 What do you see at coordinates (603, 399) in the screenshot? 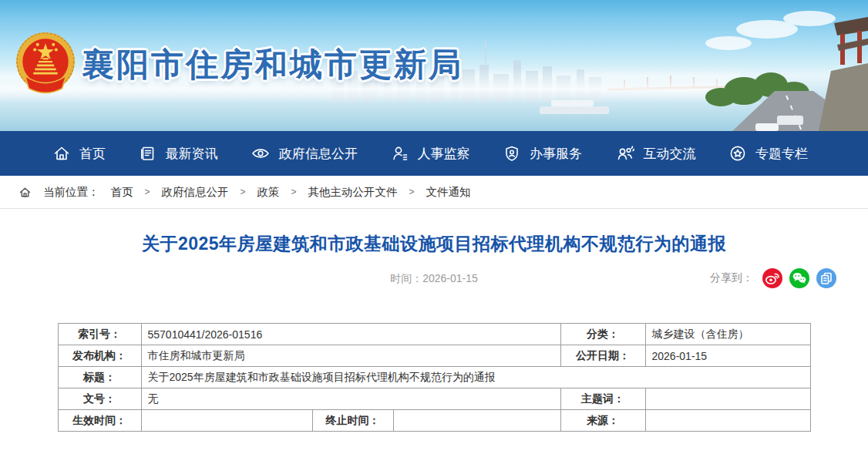
I see `keywords-label: 主题词：` at bounding box center [603, 399].